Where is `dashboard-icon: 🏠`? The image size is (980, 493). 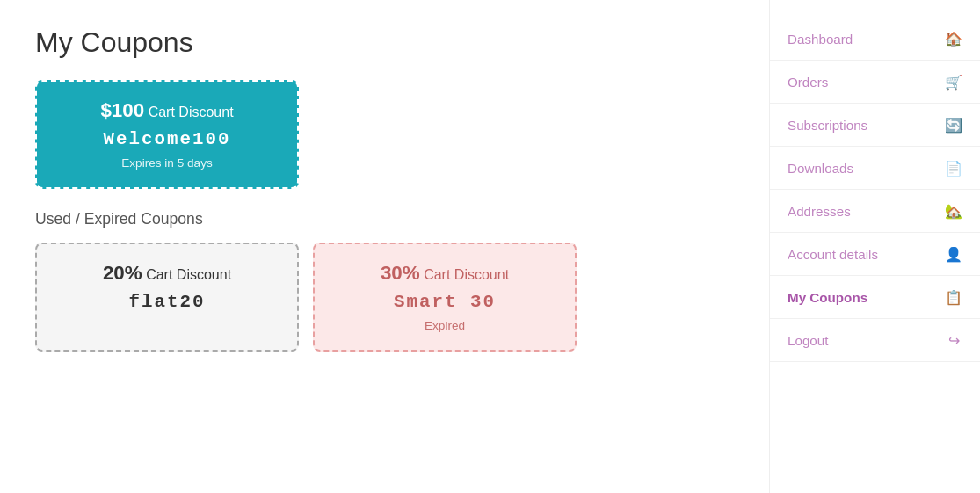 dashboard-icon: 🏠 is located at coordinates (954, 39).